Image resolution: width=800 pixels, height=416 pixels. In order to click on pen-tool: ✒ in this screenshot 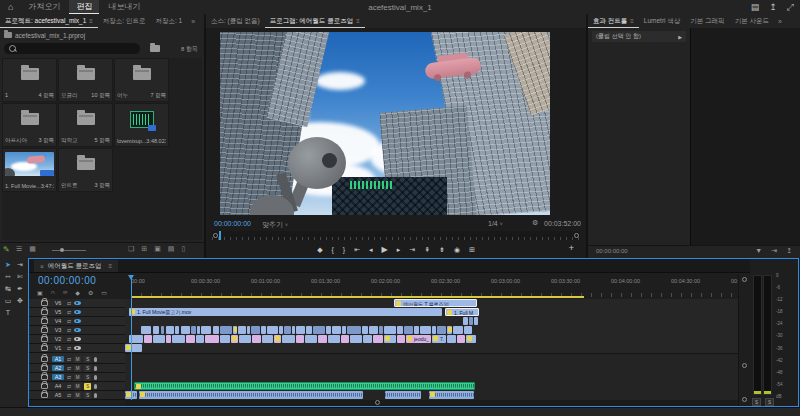, I will do `click(20, 289)`.